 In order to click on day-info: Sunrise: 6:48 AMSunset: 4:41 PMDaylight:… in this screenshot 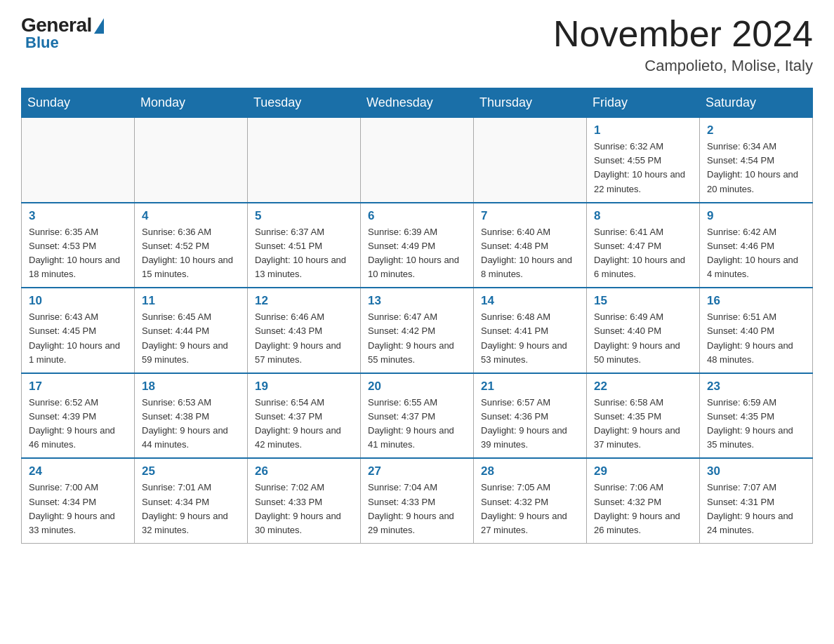, I will do `click(530, 338)`.